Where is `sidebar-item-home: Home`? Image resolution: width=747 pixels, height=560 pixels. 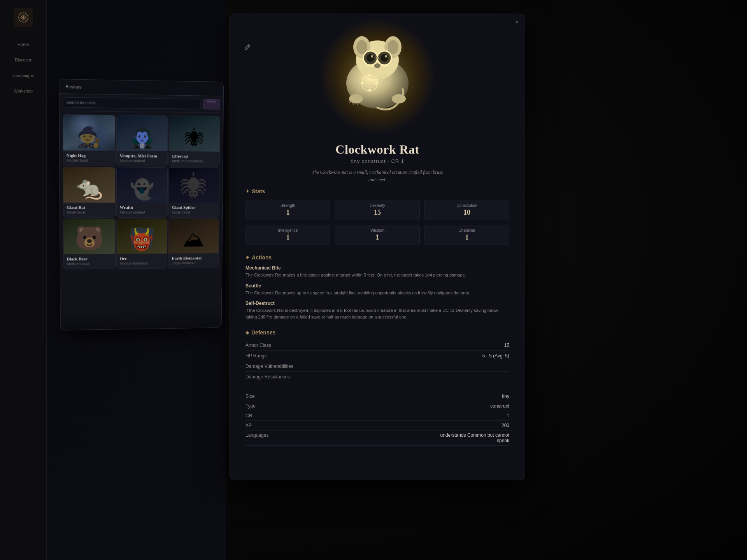 sidebar-item-home: Home is located at coordinates (23, 44).